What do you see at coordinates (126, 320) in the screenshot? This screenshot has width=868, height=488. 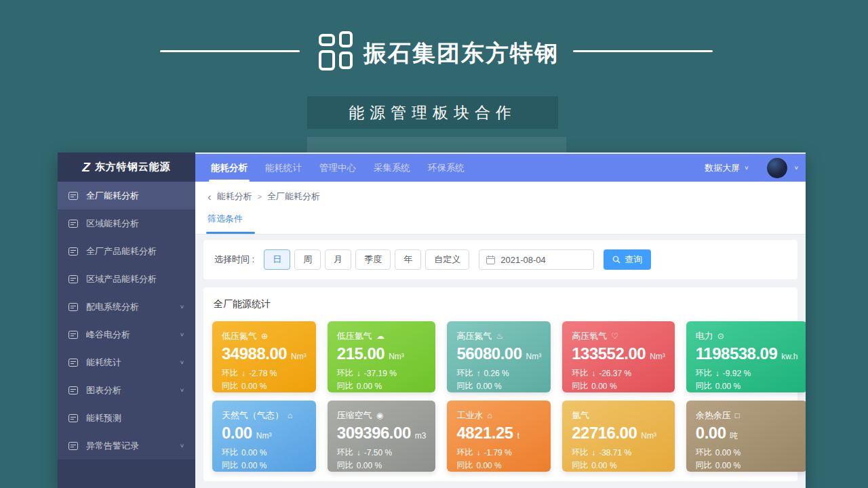 I see `sidebar: Z 东方特钢云能源 全厂能耗分析 区域能耗分析 全厂产品能耗分析 区域产品能耗分…` at bounding box center [126, 320].